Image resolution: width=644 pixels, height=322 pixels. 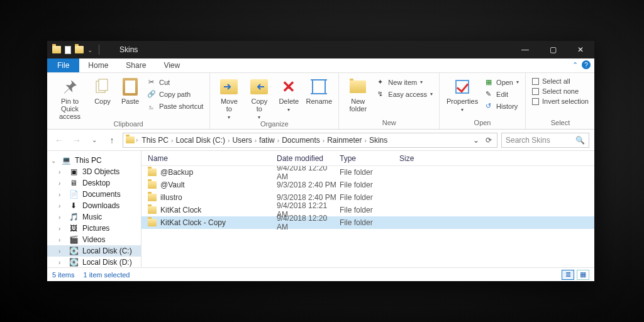 I want to click on new-item-button: ✦New item ▾, so click(x=404, y=82).